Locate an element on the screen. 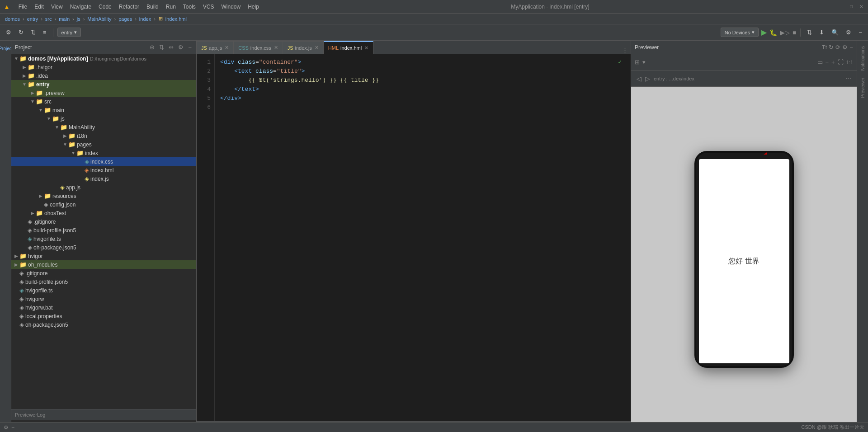 This screenshot has height=432, width=868. previewer-dropdown-btn: ▾ is located at coordinates (644, 62).